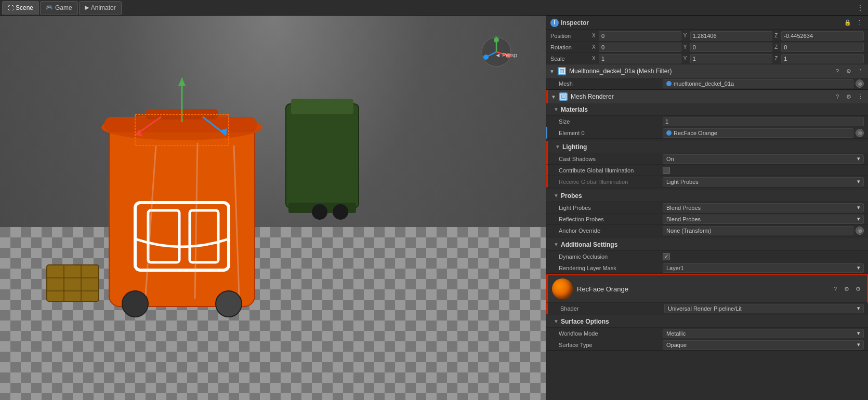 Image resolution: width=868 pixels, height=400 pixels. I want to click on position-y-input, so click(732, 36).